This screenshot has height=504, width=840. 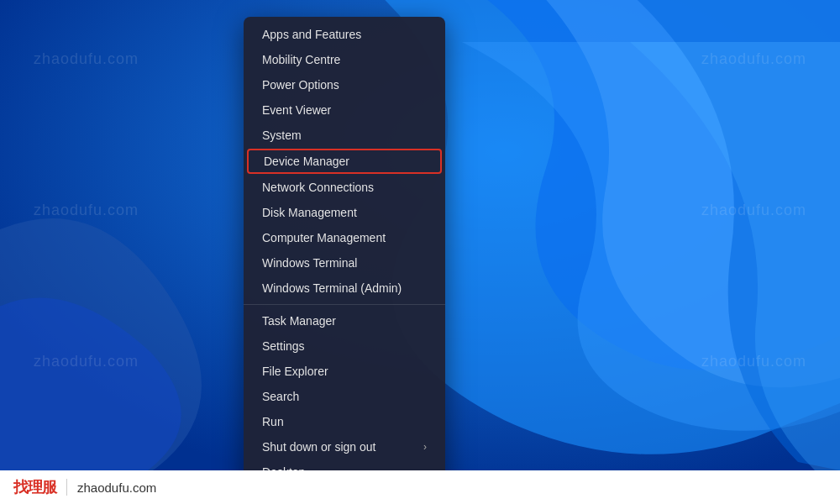 What do you see at coordinates (344, 371) in the screenshot?
I see `menu-item-file-explorer: File Explorer` at bounding box center [344, 371].